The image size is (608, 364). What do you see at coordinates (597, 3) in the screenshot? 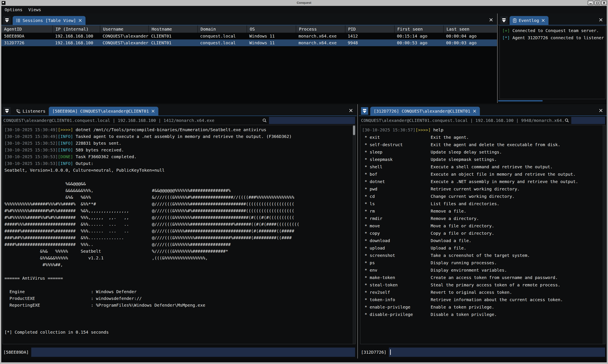
I see `maximize-button` at bounding box center [597, 3].